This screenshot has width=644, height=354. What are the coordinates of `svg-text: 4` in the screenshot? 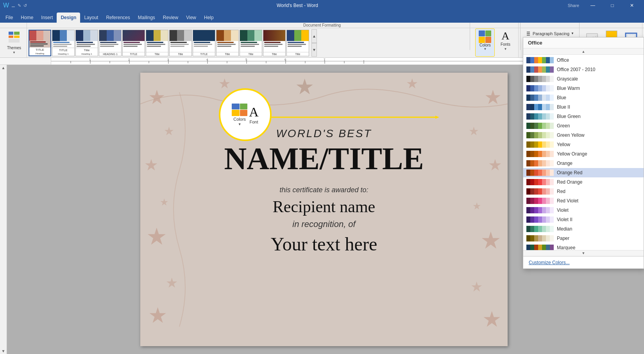 It's located at (207, 59).